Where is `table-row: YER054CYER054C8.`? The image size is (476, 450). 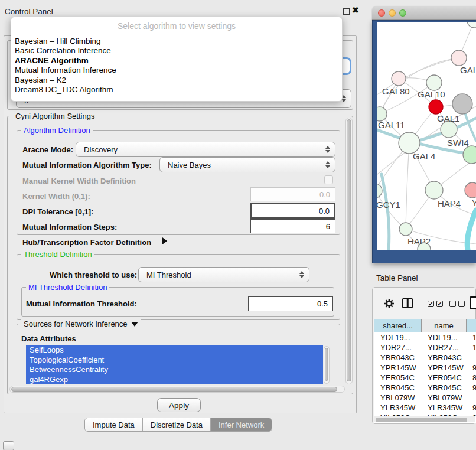
table-row: YER054CYER054C8. is located at coordinates (425, 378).